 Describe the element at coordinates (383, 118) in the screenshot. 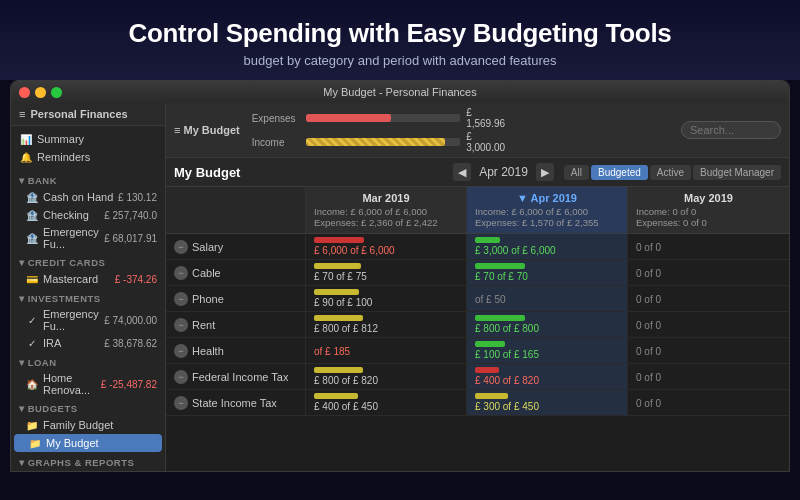

I see `expenses-bar-container` at that location.